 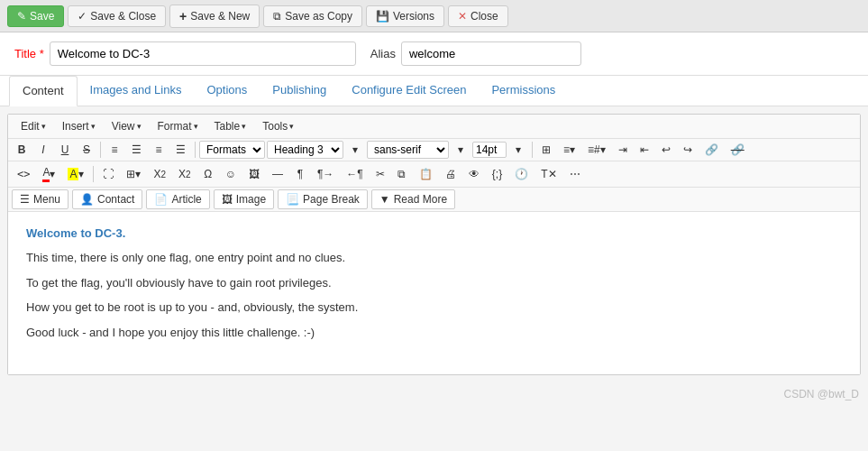 What do you see at coordinates (43, 126) in the screenshot?
I see `edit-menu-arrow: ▾` at bounding box center [43, 126].